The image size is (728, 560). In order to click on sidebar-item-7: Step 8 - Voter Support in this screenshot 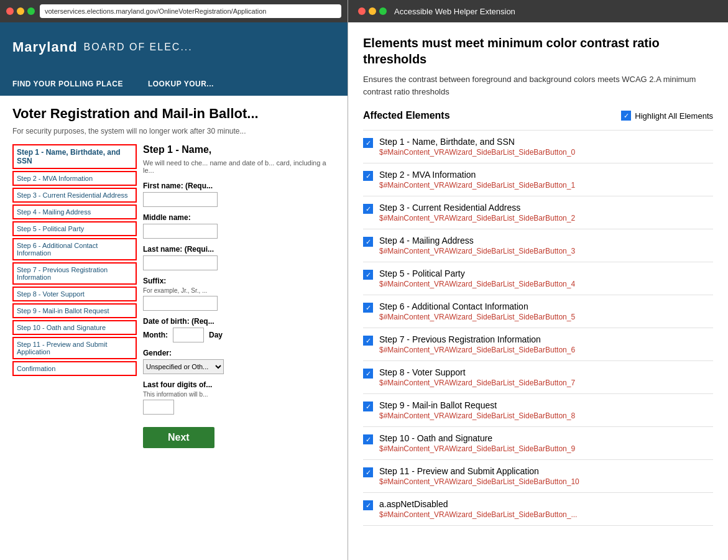, I will do `click(75, 294)`.